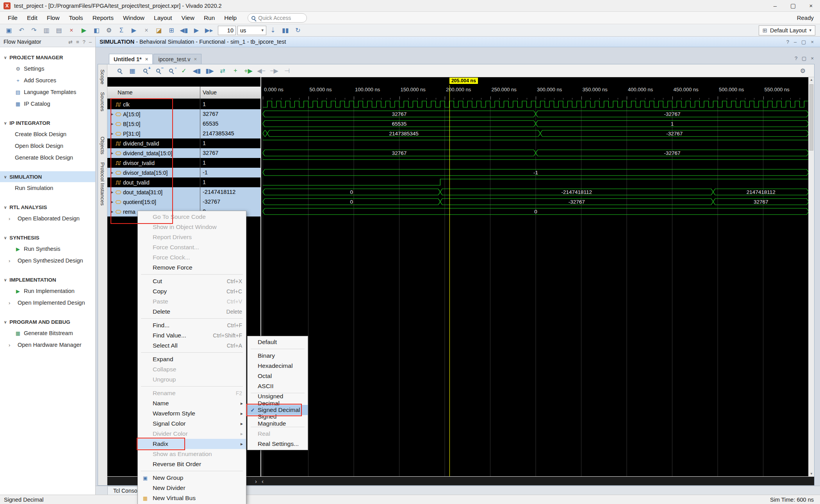  I want to click on nav-item-ip-catalog: ▦IP Catalog, so click(48, 104).